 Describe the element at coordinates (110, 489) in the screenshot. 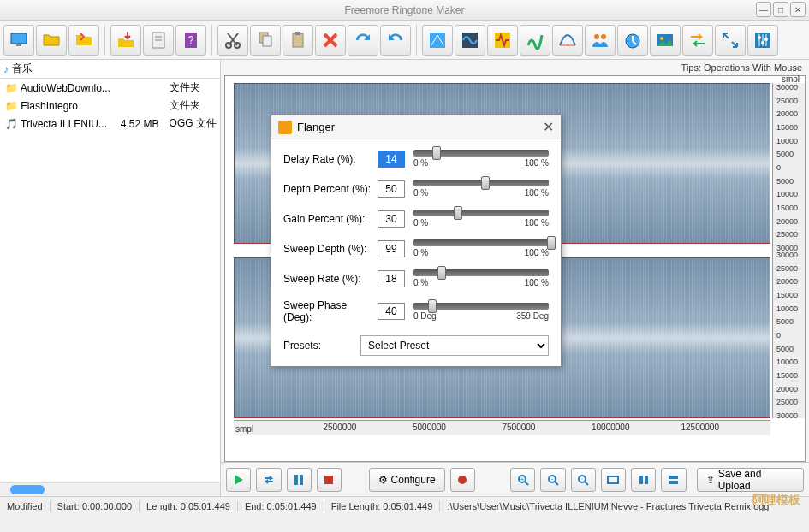

I see `sidebar-scrollbar` at that location.